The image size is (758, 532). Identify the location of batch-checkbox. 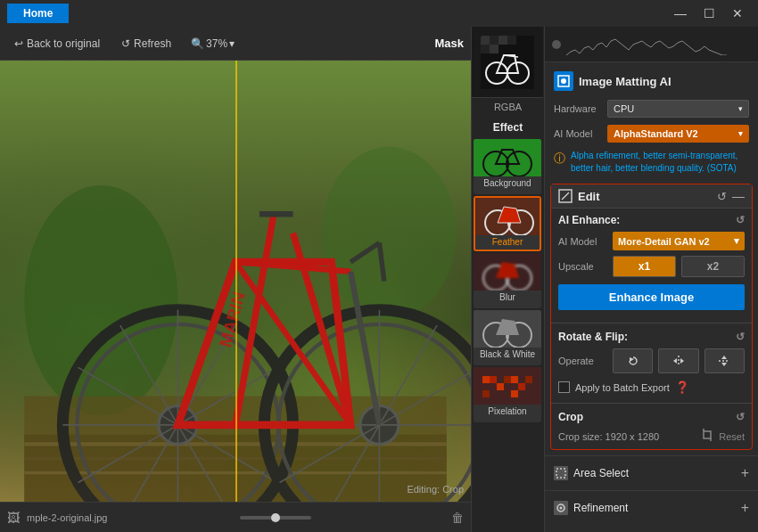
(564, 387).